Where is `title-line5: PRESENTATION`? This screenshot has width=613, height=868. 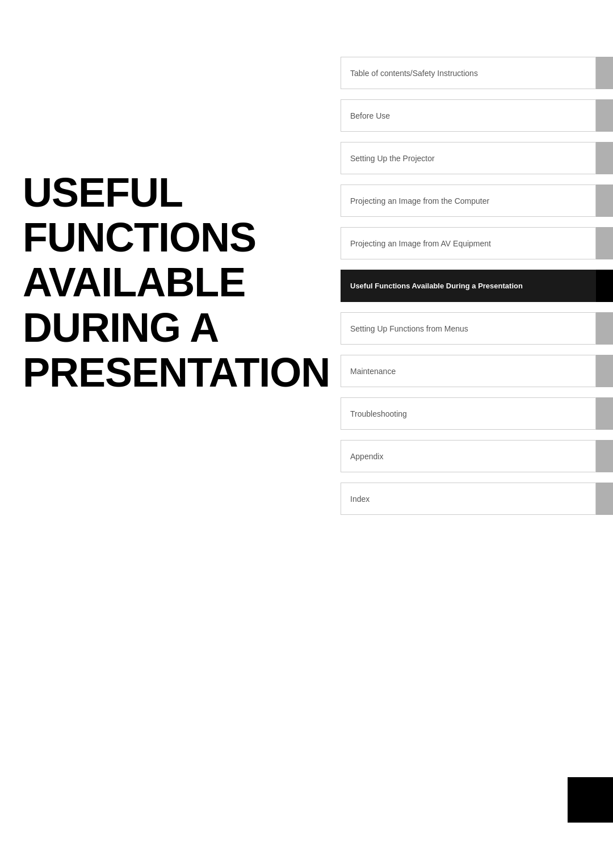
title-line5: PRESENTATION is located at coordinates (176, 372).